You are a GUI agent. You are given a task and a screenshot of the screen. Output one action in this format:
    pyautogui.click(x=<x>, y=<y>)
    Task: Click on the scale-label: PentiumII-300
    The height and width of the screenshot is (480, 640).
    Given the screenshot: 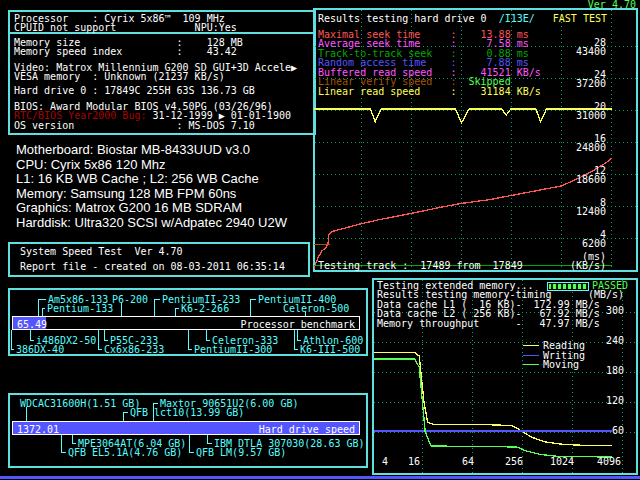 What is the action you would take?
    pyautogui.click(x=233, y=350)
    